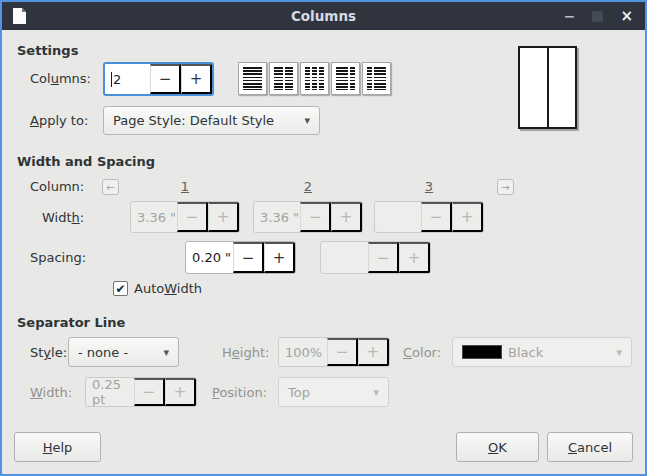 The height and width of the screenshot is (476, 647). What do you see at coordinates (246, 352) in the screenshot?
I see `height-label: Height:` at bounding box center [246, 352].